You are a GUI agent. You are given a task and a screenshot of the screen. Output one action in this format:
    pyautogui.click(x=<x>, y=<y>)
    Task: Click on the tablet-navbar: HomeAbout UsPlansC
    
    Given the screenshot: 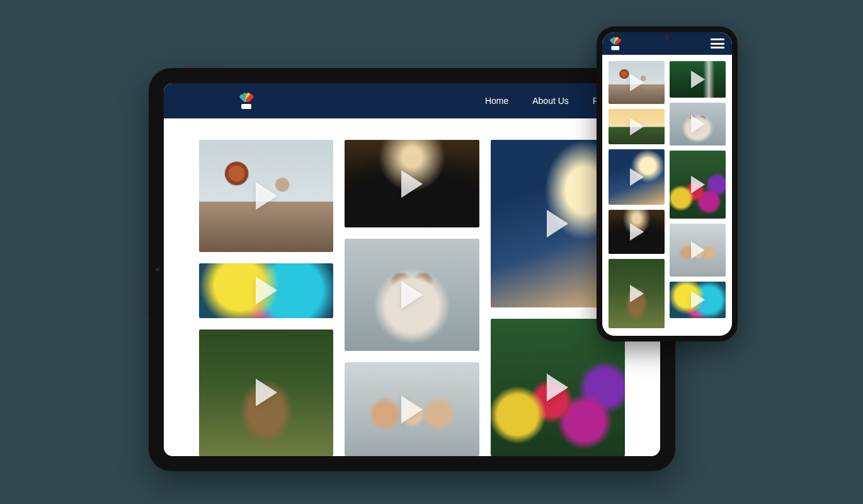 What is the action you would take?
    pyautogui.click(x=412, y=101)
    